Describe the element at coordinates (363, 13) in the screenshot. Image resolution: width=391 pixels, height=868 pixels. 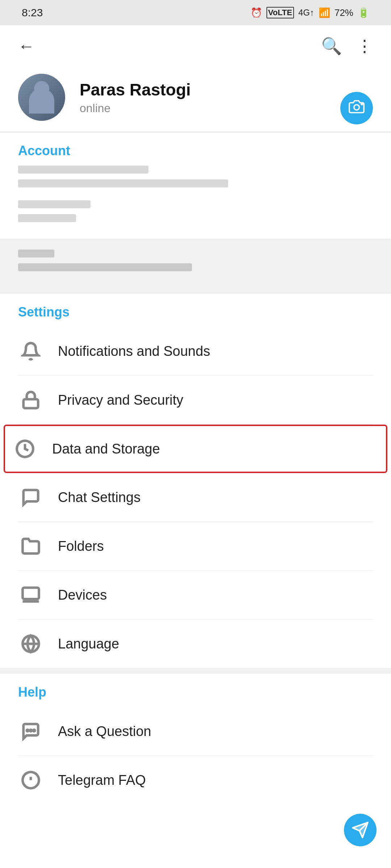
I see `battery-icon: 🔋` at that location.